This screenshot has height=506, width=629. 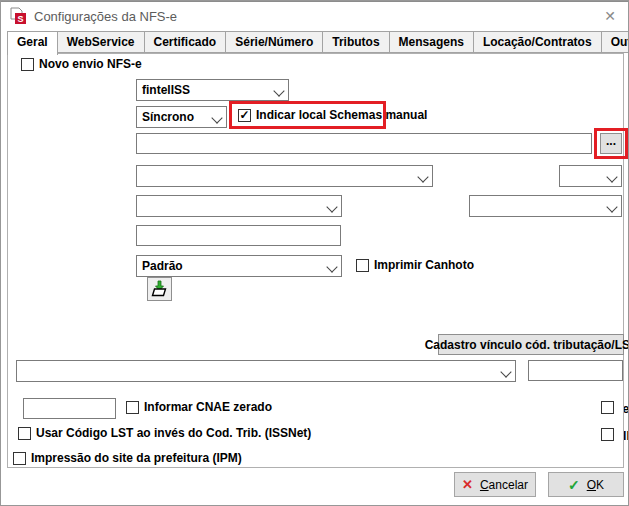 What do you see at coordinates (415, 266) in the screenshot?
I see `imprimir-canhoto-checkbox: Imprimir Canhoto` at bounding box center [415, 266].